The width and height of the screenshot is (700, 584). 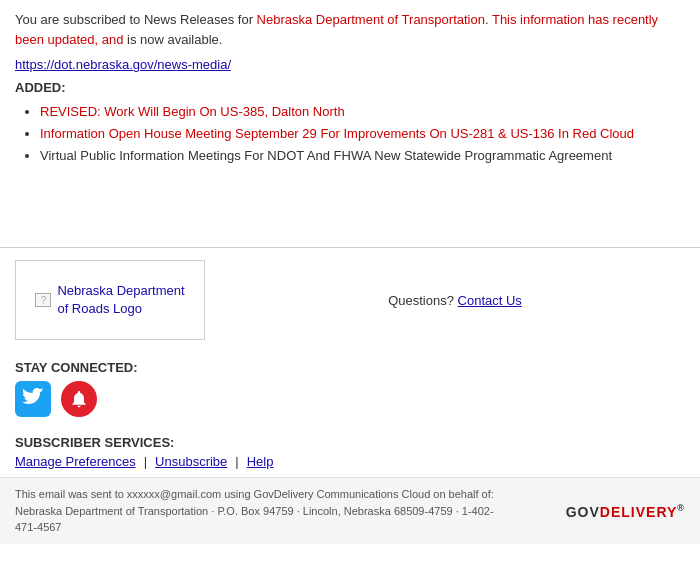 I want to click on news-media-link: https://dot.nebraska.gov/news-media/, so click(x=123, y=64).